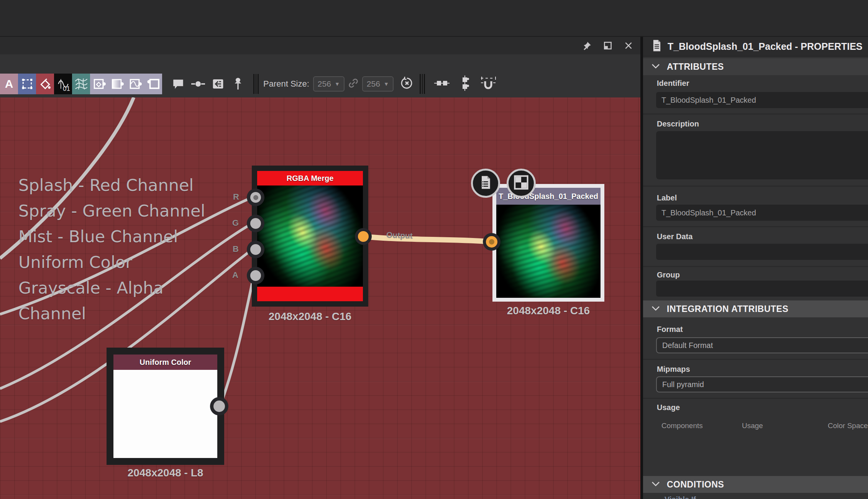 This screenshot has height=499, width=868. Describe the element at coordinates (756, 67) in the screenshot. I see `section-attributes: ATTRIBUTES` at that location.